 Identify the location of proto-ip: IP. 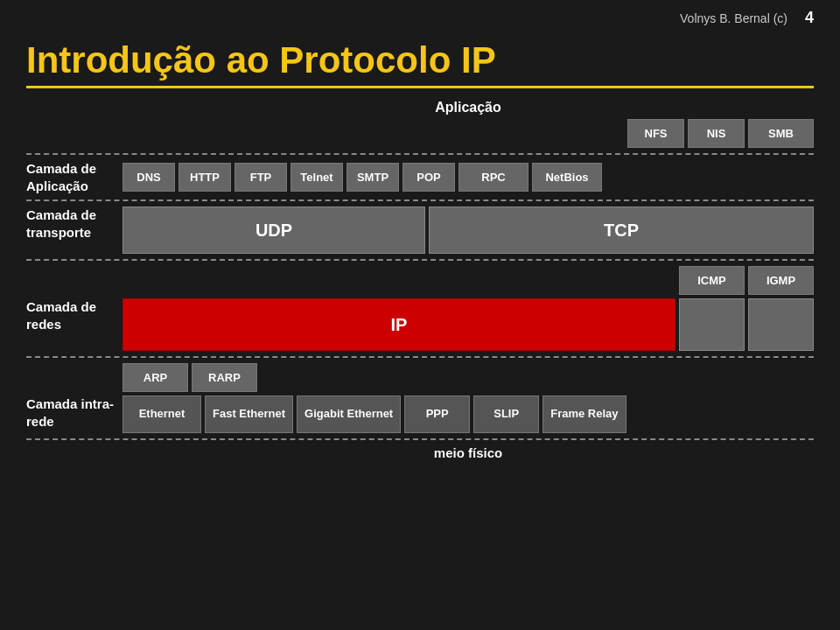
(399, 325).